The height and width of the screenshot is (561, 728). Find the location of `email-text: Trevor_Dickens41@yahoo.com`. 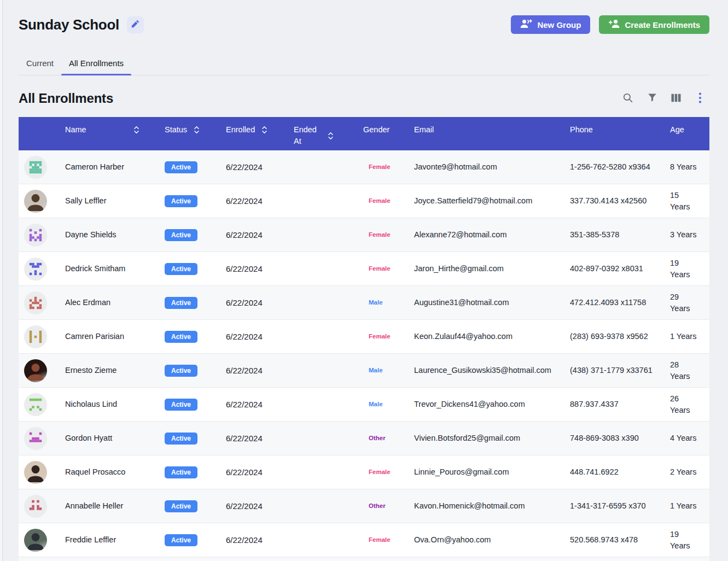

email-text: Trevor_Dickens41@yahoo.com is located at coordinates (492, 405).